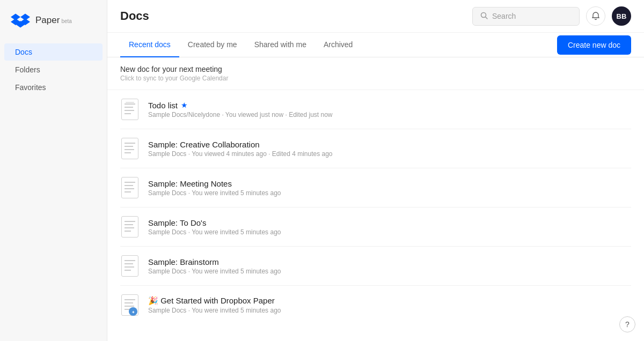 Image resolution: width=644 pixels, height=341 pixels. Describe the element at coordinates (376, 305) in the screenshot. I see `doc-item-getstarted: ✦ 🎉 Get Started with Dropbox Paper Sampl…` at that location.